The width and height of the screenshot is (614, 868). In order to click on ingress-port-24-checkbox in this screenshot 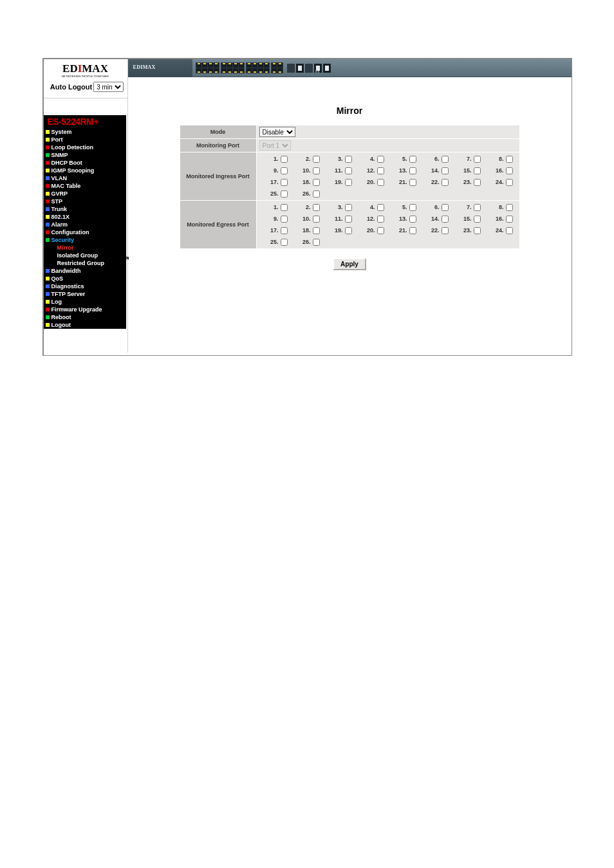, I will do `click(510, 183)`.